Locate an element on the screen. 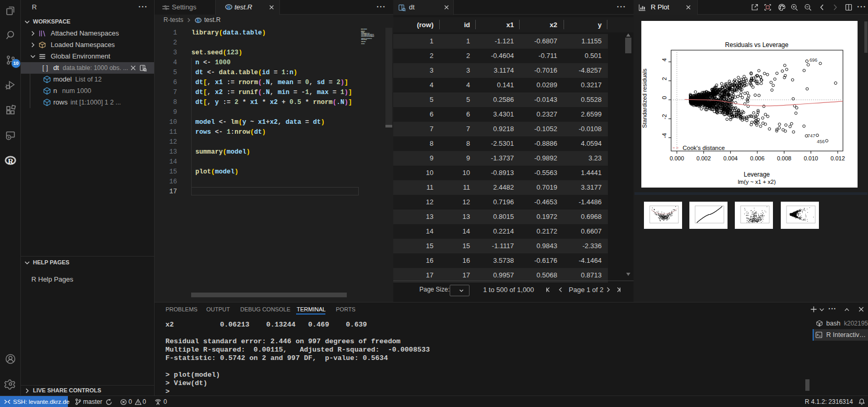  svg-text: 0 is located at coordinates (664, 98).